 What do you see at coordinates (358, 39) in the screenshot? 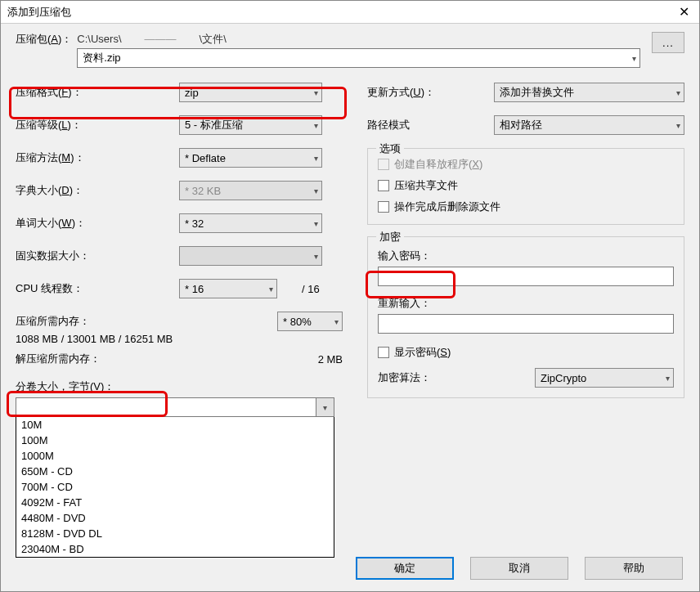
I see `archive-path-display: C:\Users\———\文件\` at bounding box center [358, 39].